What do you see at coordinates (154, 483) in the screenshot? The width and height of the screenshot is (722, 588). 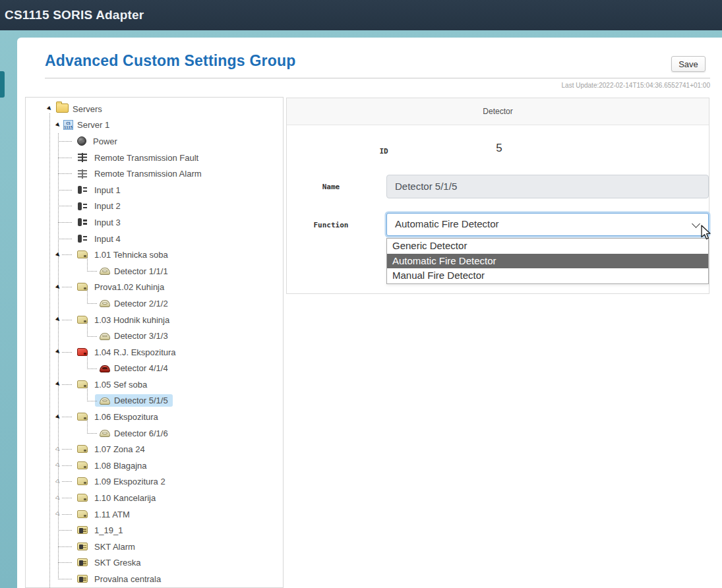 I see `tree-item-1-09-ekspozitura-2: ▷1.09 Ekspozitura 2` at bounding box center [154, 483].